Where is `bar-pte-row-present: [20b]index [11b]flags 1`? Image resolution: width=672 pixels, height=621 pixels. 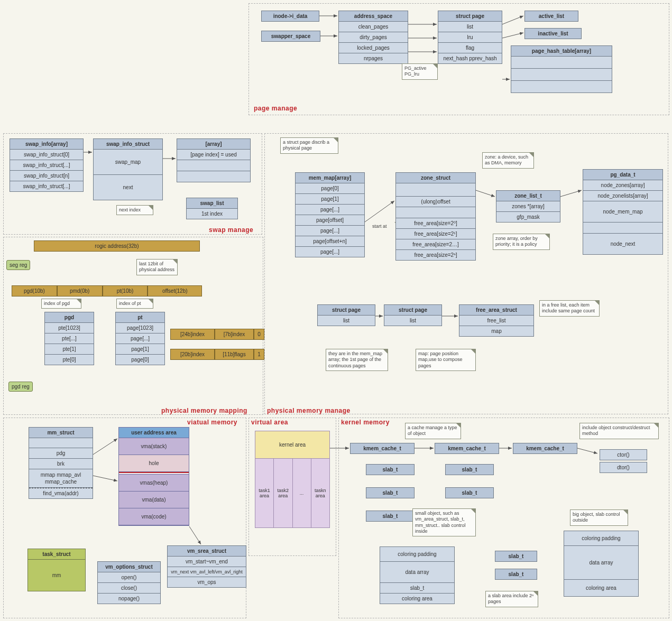
bar-pte-row-present: [20b]index [11b]flags 1 is located at coordinates (217, 354).